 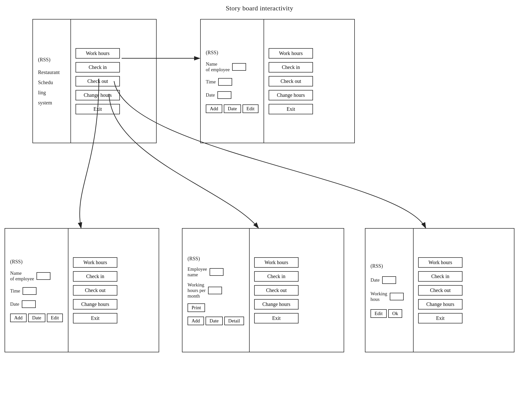 What do you see at coordinates (197, 272) in the screenshot?
I see `field-empname-label: Employeename` at bounding box center [197, 272].